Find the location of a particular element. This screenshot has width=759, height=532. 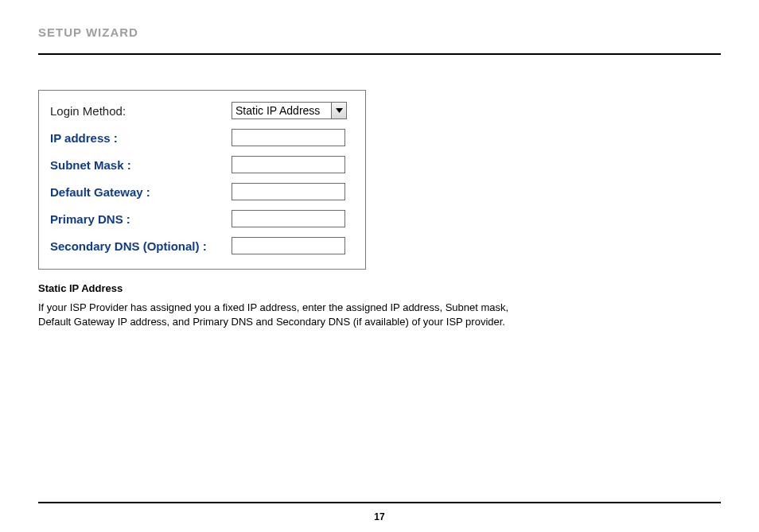

row-primary-dns: Primary DNS : is located at coordinates (202, 219).